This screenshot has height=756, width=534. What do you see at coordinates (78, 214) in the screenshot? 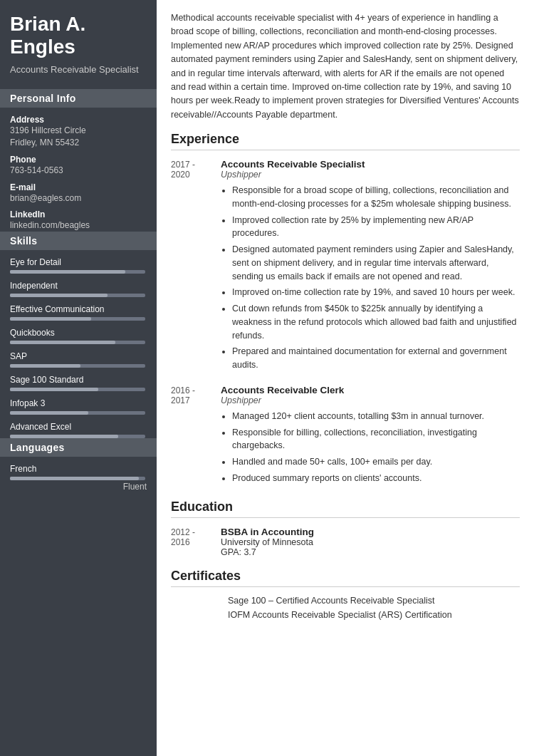
I see `info-label: LinkedIn` at bounding box center [78, 214].